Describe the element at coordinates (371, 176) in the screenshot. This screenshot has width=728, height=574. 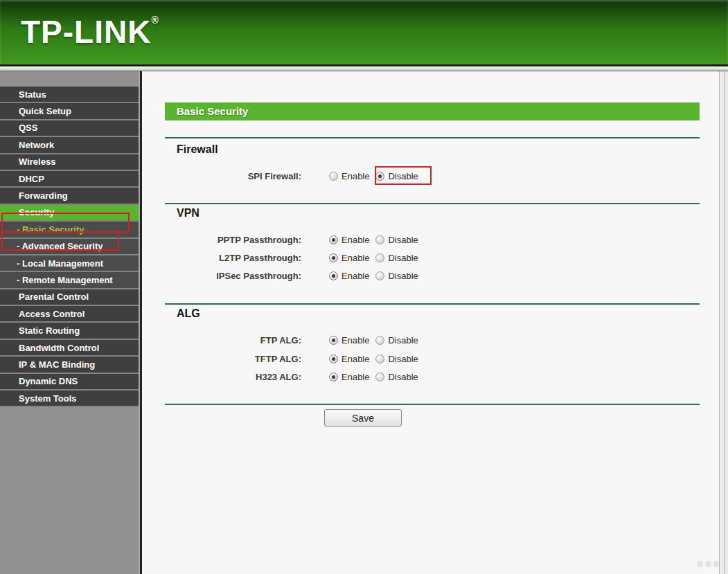
I see `form-row-spi-firewall: SPI Firewall: Enable Disable` at that location.